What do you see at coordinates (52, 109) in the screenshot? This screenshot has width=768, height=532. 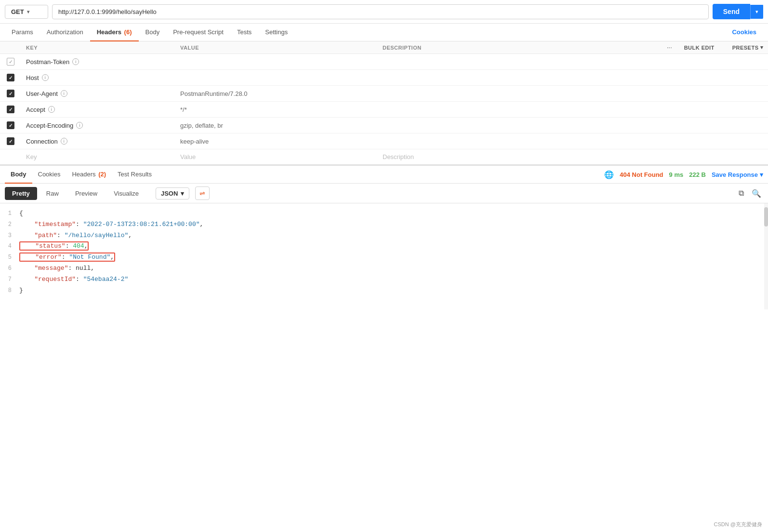 I see `info-icon-3: i` at bounding box center [52, 109].